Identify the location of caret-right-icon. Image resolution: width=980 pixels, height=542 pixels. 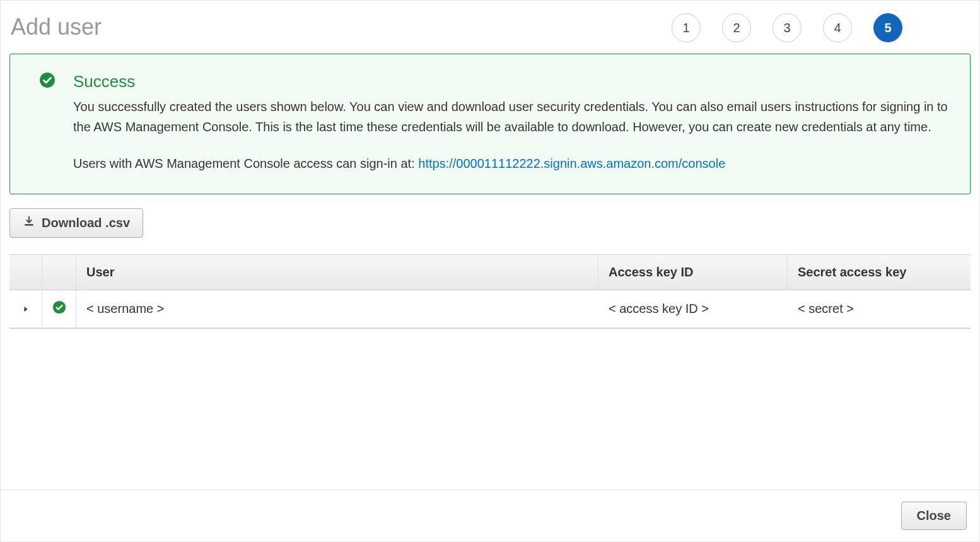
(26, 309).